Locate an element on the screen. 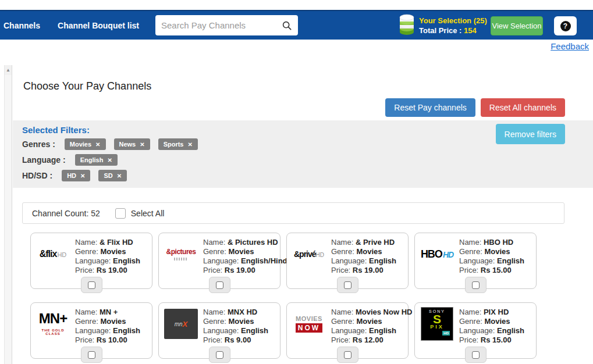 This screenshot has height=364, width=593. logo-sub-text: PIX is located at coordinates (437, 327).